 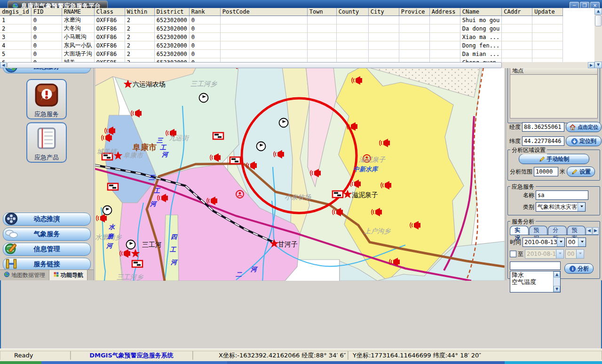 What do you see at coordinates (366, 169) in the screenshot?
I see `map-label: 中新水库` at bounding box center [366, 169].